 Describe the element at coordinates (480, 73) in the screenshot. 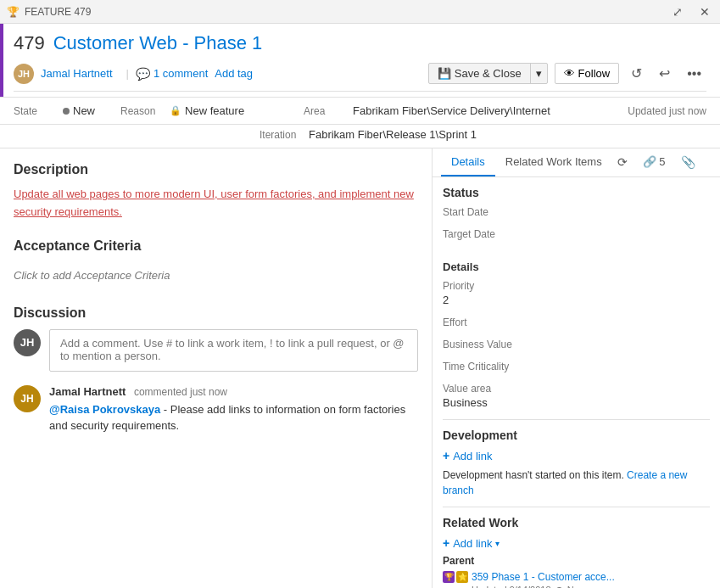

I see `save-close-main: 💾 Save & Close` at that location.